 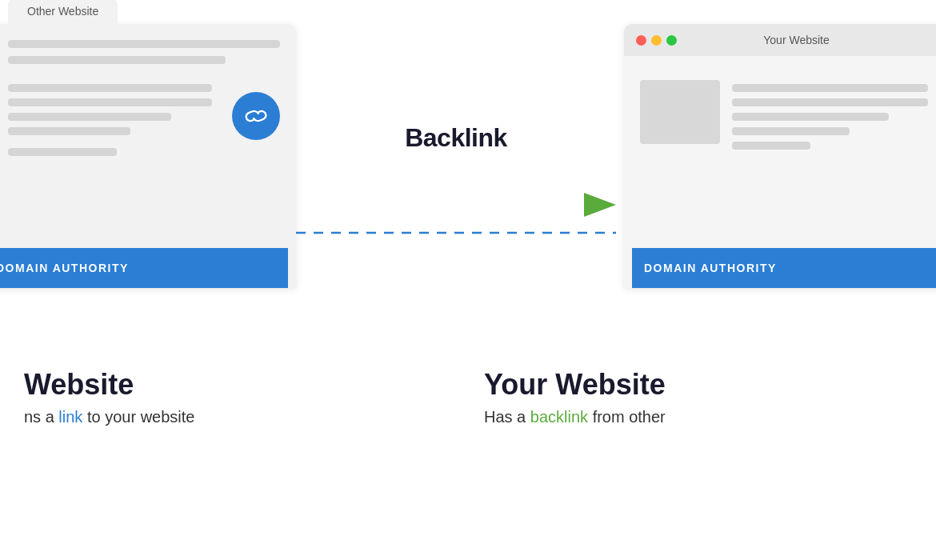 I want to click on traffic-lights, so click(x=656, y=40).